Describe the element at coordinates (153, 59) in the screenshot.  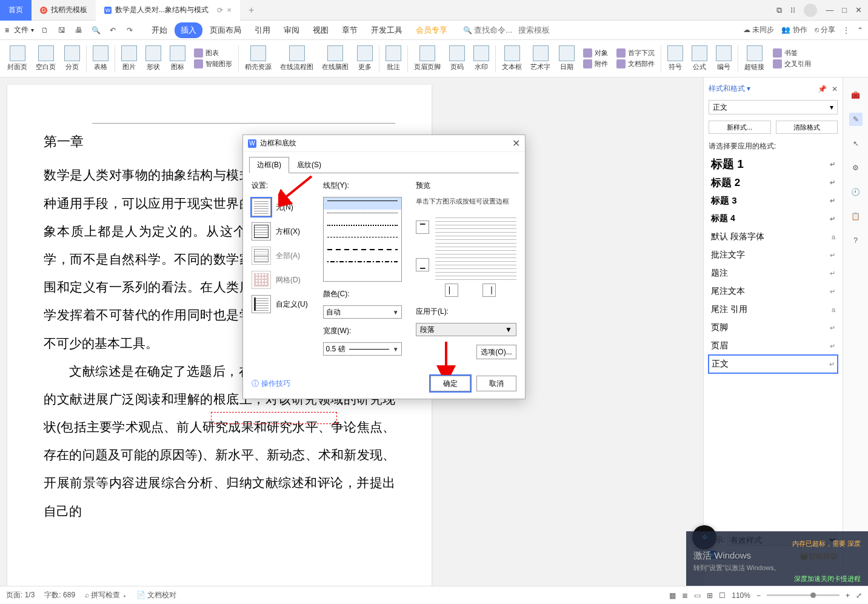
I see `ribbon-shape: 形状` at that location.